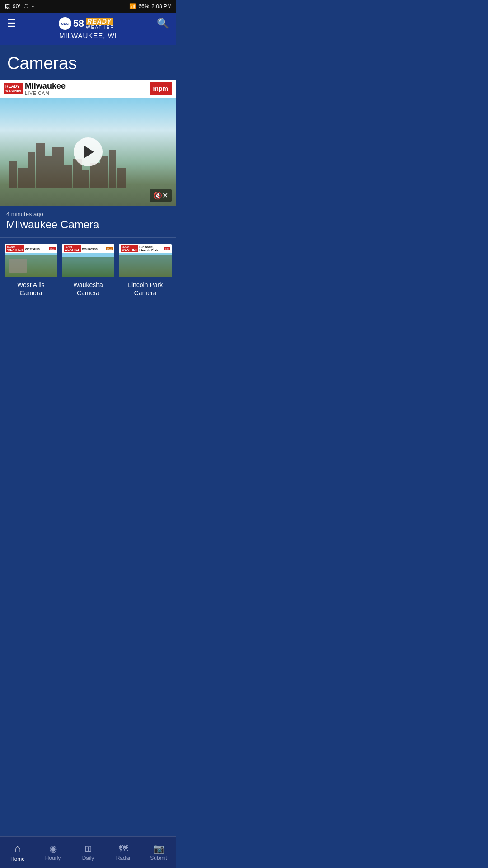  I want to click on page-title-section: Cameras, so click(88, 62).